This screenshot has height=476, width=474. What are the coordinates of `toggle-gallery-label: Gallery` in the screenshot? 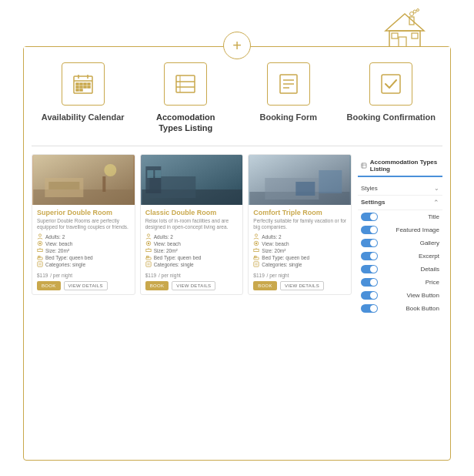 It's located at (429, 243).